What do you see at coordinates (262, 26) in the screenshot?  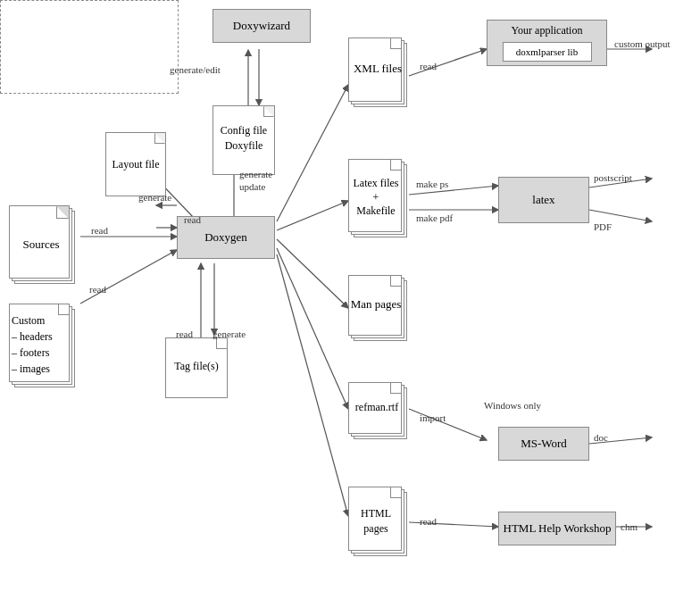 I see `doxywizard-box: Doxywizard` at bounding box center [262, 26].